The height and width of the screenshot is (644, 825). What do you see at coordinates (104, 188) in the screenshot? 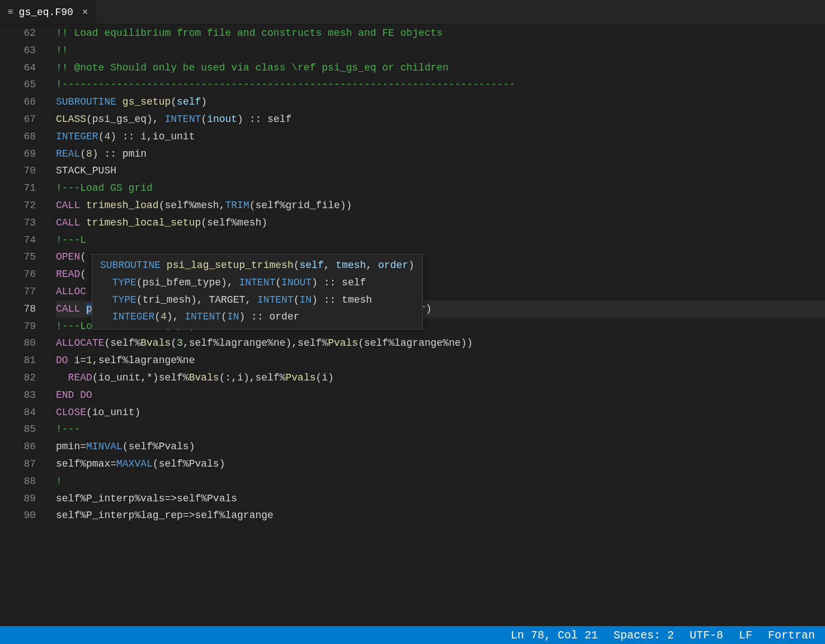
I see `code-token: !---Load GS grid` at bounding box center [104, 188].